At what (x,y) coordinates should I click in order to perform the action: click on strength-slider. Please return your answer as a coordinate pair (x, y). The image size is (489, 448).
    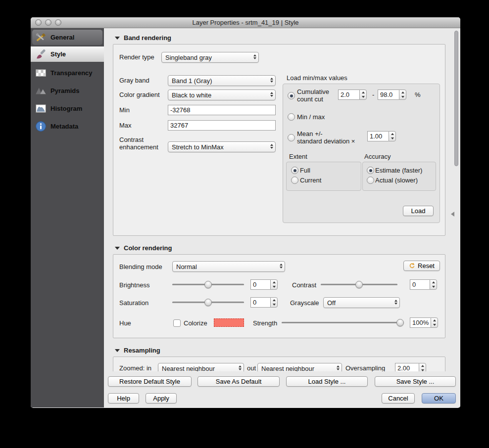
    Looking at the image, I should click on (342, 322).